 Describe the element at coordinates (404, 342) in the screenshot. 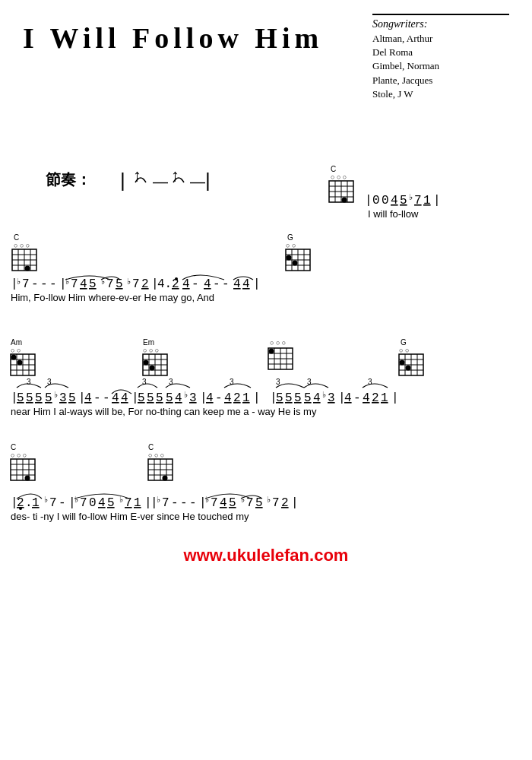

I see `svg-text: G` at that location.